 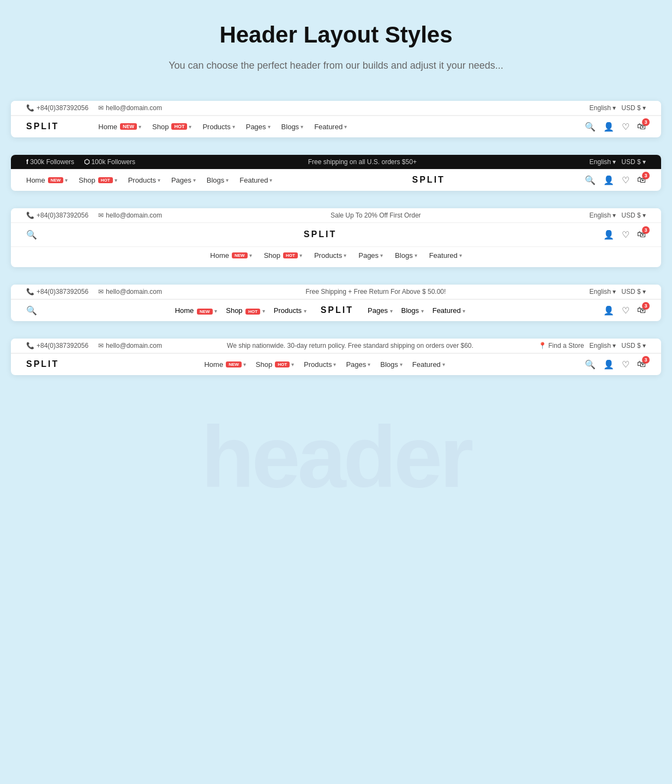 What do you see at coordinates (609, 311) in the screenshot?
I see `header4-account-icon: 👤` at bounding box center [609, 311].